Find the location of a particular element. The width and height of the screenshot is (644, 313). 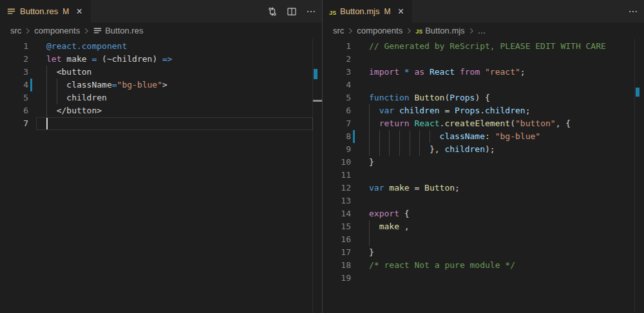

code-line: 13 is located at coordinates (483, 201).